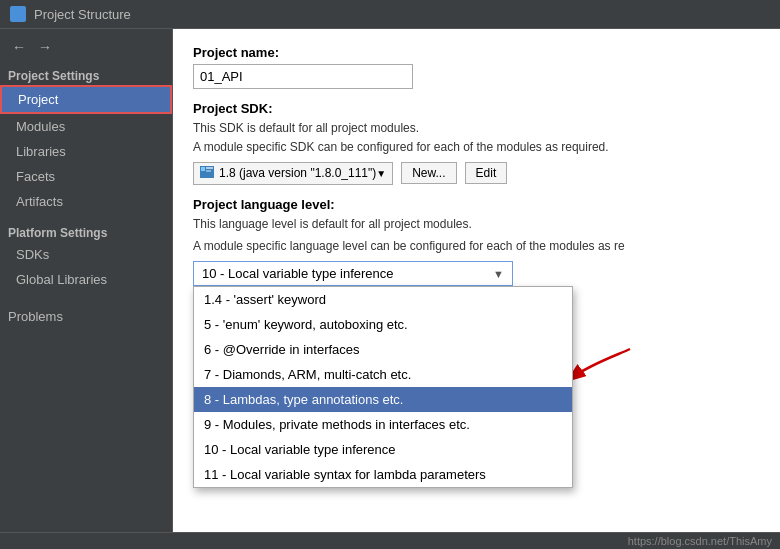  Describe the element at coordinates (86, 232) in the screenshot. I see `platform-settings-header: Platform Settings` at that location.